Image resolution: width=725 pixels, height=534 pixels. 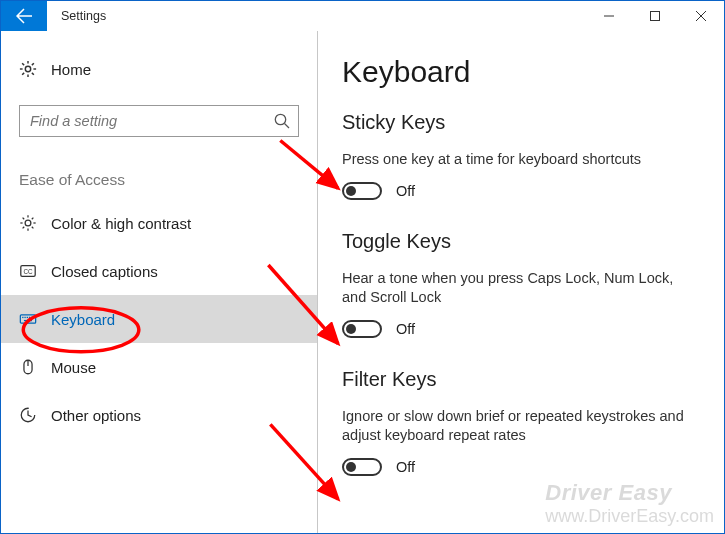 I want to click on section-toggle-title: Toggle Keys, so click(x=521, y=242).